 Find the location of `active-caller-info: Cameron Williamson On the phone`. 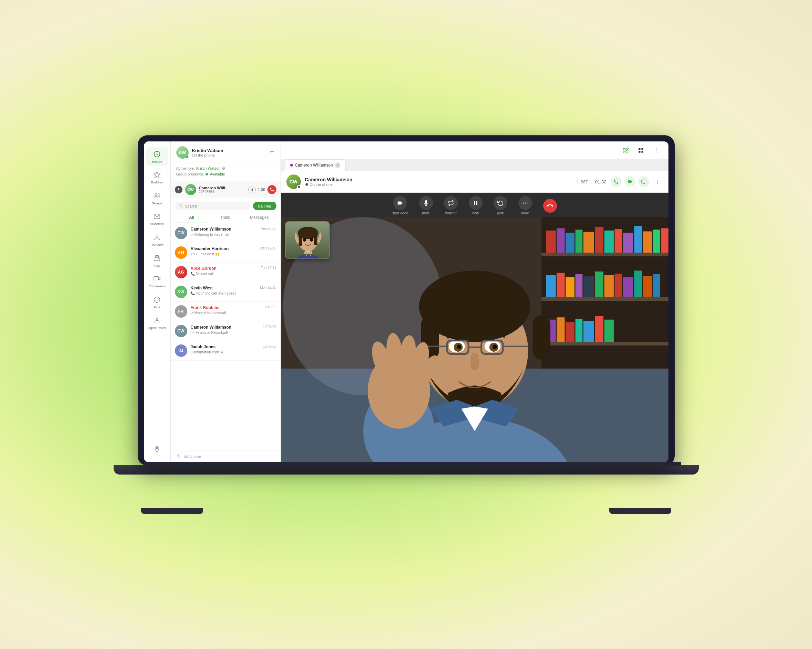

active-caller-info: Cameron Williamson On the phone is located at coordinates (439, 181).